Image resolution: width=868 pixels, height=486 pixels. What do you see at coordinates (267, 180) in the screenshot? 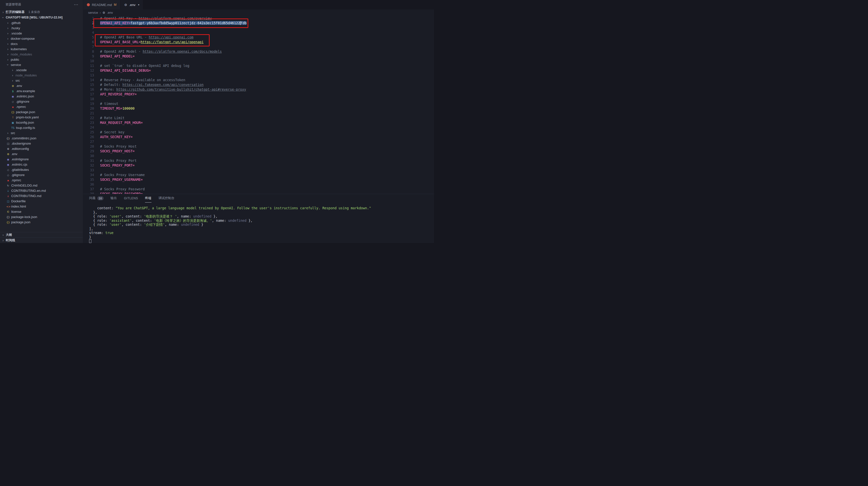
I see `editor-line: SOCKS_PROXY_USERNAME=` at bounding box center [267, 180].